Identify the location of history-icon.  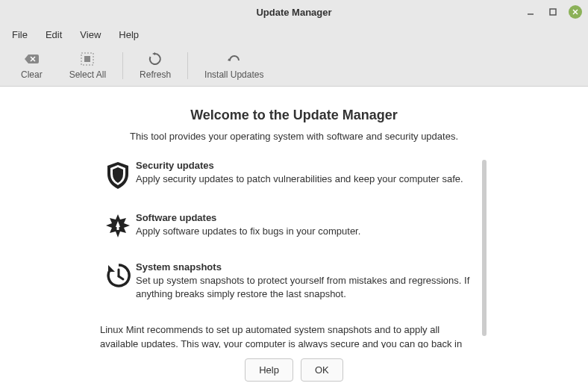
(118, 281).